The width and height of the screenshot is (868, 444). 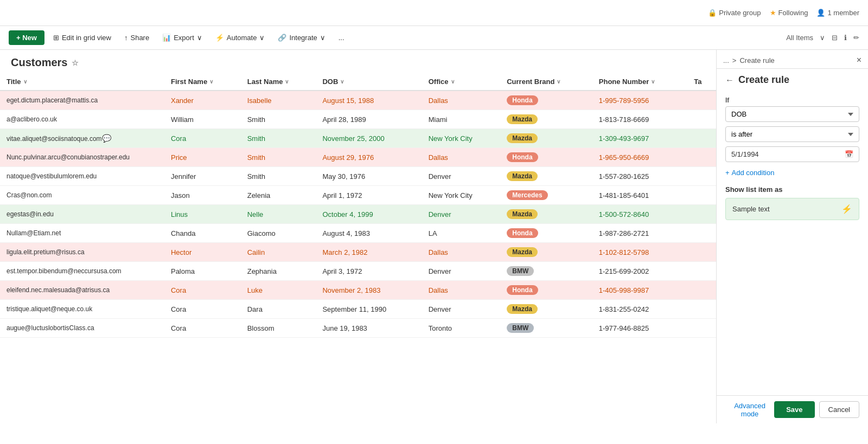 What do you see at coordinates (358, 291) in the screenshot?
I see `table-row: eleifend.nec.malesuada@atrisus.ca Cora L…` at bounding box center [358, 291].